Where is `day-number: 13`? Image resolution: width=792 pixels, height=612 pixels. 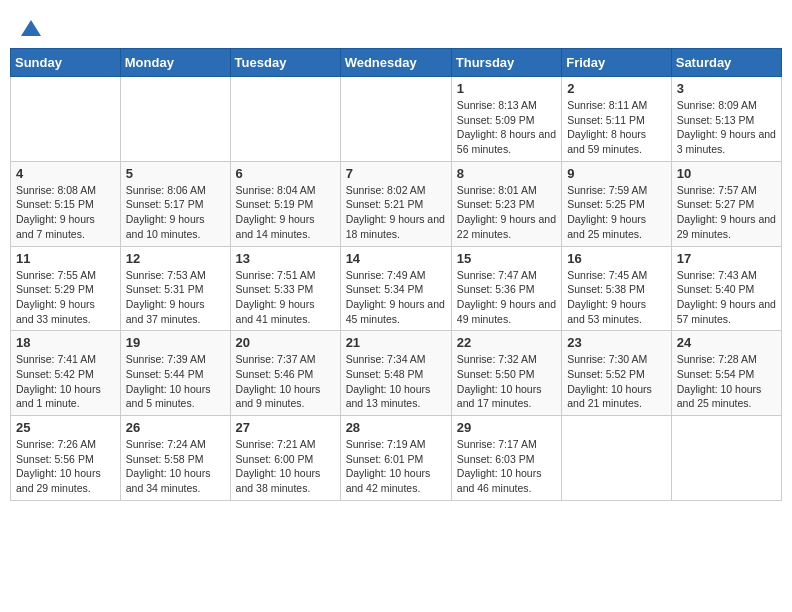 day-number: 13 is located at coordinates (286, 258).